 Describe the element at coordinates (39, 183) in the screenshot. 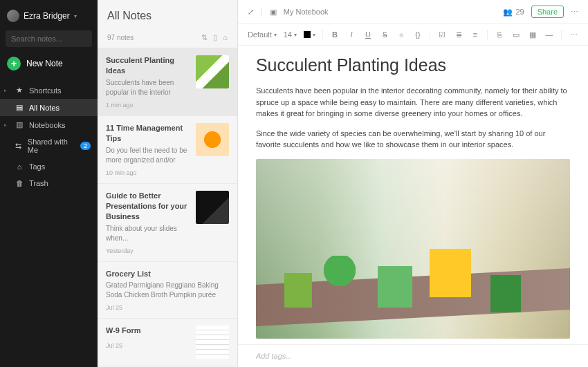

I see `nav-label: Trash` at that location.